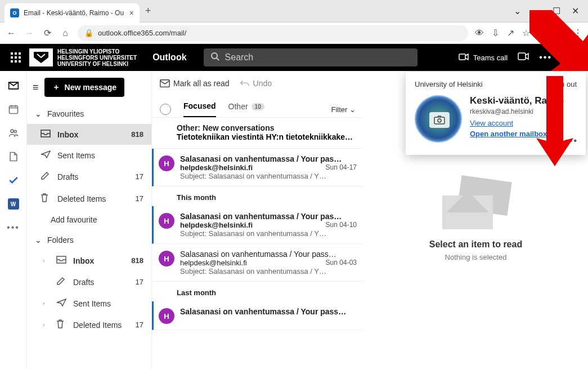 The height and width of the screenshot is (369, 588). I want to click on folder-sent-2: › Sent Items, so click(89, 303).